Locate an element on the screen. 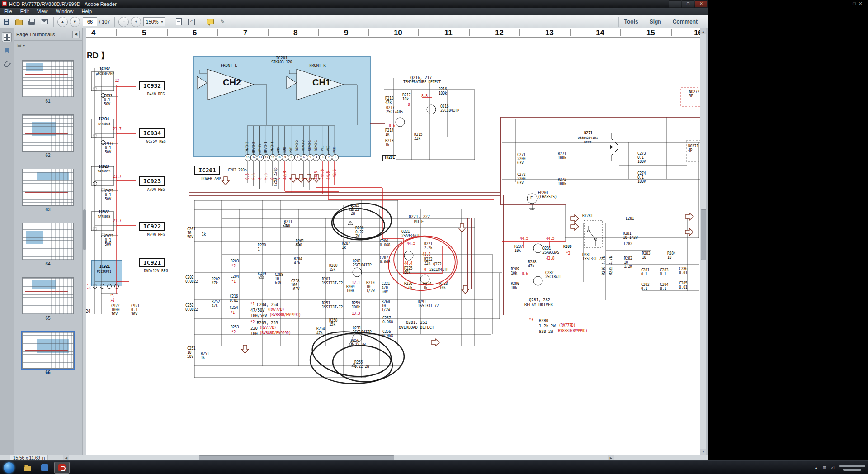 The width and height of the screenshot is (868, 474). taskbar-clock is located at coordinates (852, 468).